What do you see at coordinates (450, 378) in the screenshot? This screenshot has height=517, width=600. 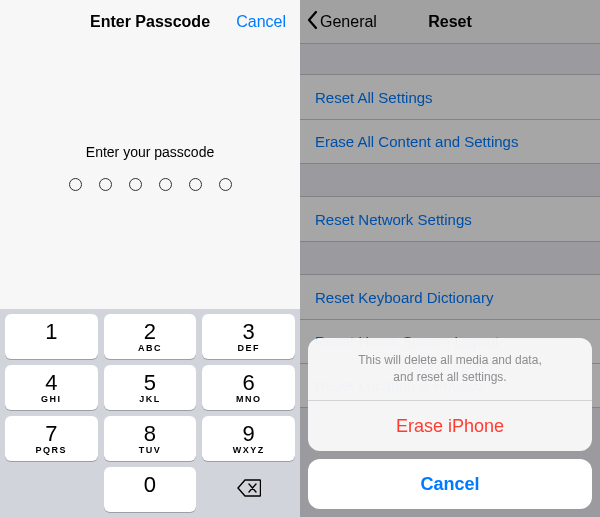 I see `message-line: and reset all settings.` at bounding box center [450, 378].